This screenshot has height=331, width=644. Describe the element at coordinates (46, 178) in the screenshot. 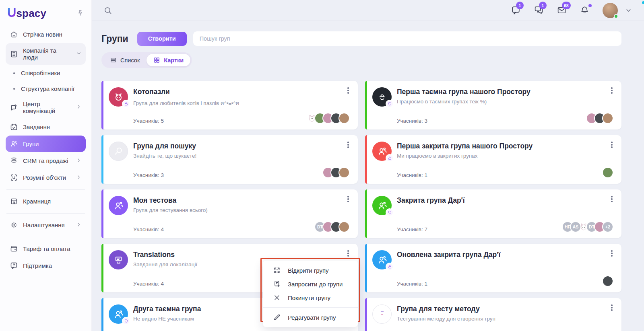

I see `sidebar-item-smart-objects: Розумні об'єкти` at that location.